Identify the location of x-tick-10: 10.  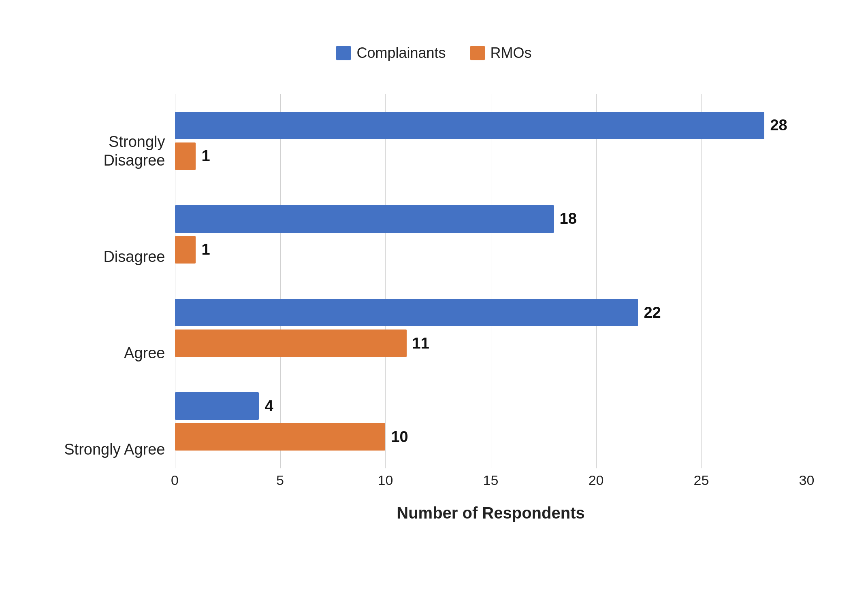
(386, 480).